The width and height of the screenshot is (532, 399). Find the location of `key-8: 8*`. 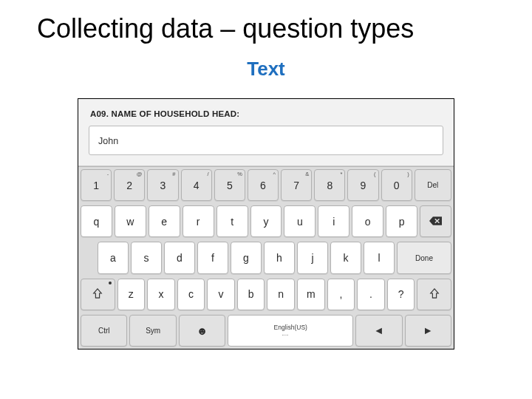

key-8: 8* is located at coordinates (330, 185).